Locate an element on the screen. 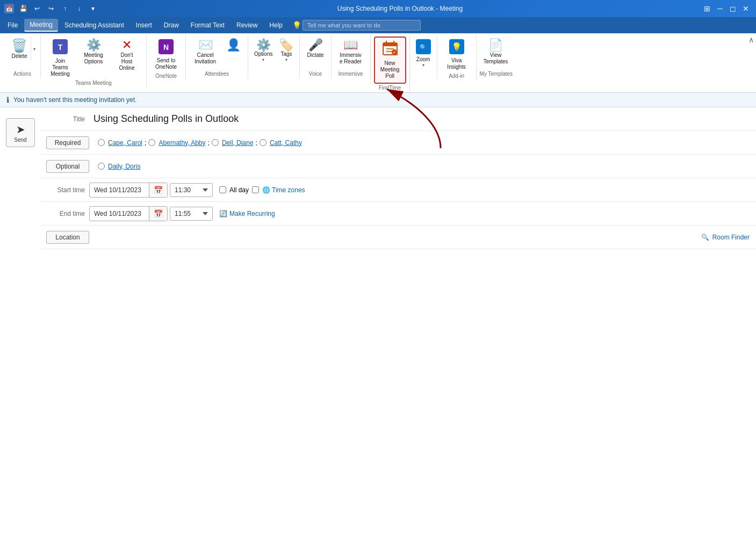  delete-arrow-btn: ▾ is located at coordinates (34, 49).